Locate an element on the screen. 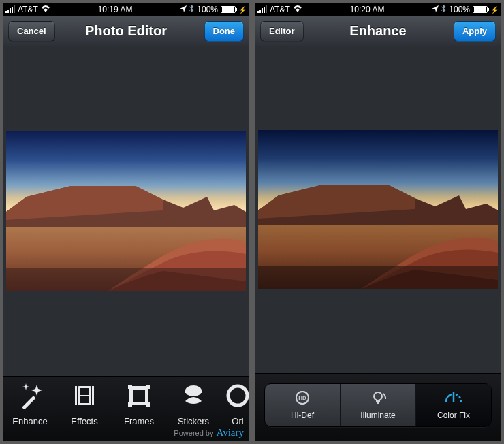 This screenshot has height=444, width=504. film-icon is located at coordinates (84, 397).